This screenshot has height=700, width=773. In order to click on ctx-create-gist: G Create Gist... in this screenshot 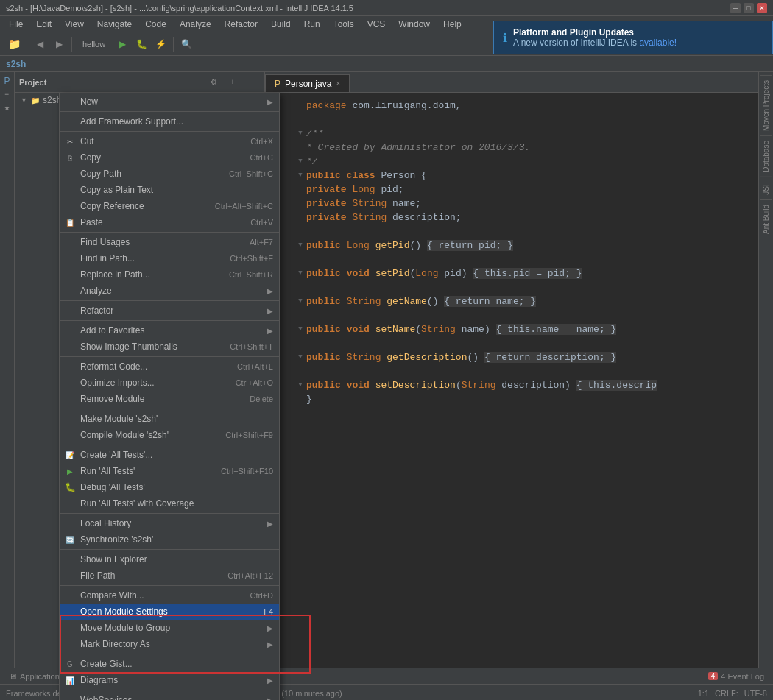, I will do `click(169, 664)`.